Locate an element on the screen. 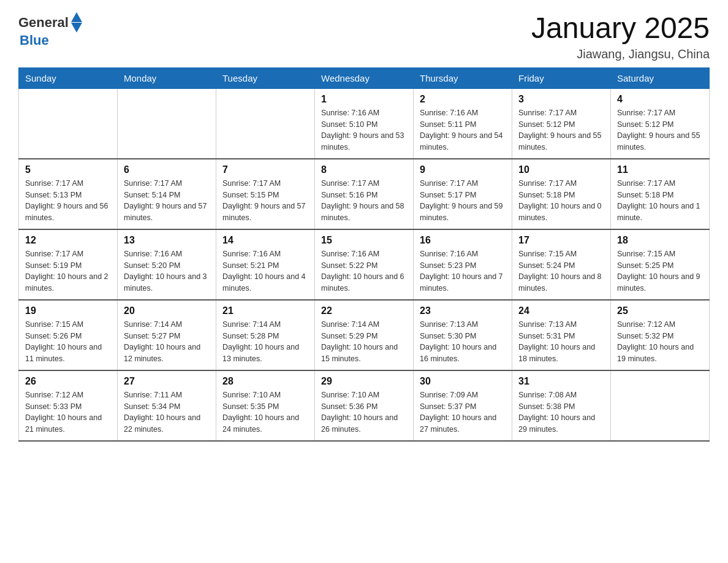 The image size is (728, 563). calendar-cell: 10Sunrise: 7:17 AMSunset: 5:18 PMDayligh… is located at coordinates (561, 194).